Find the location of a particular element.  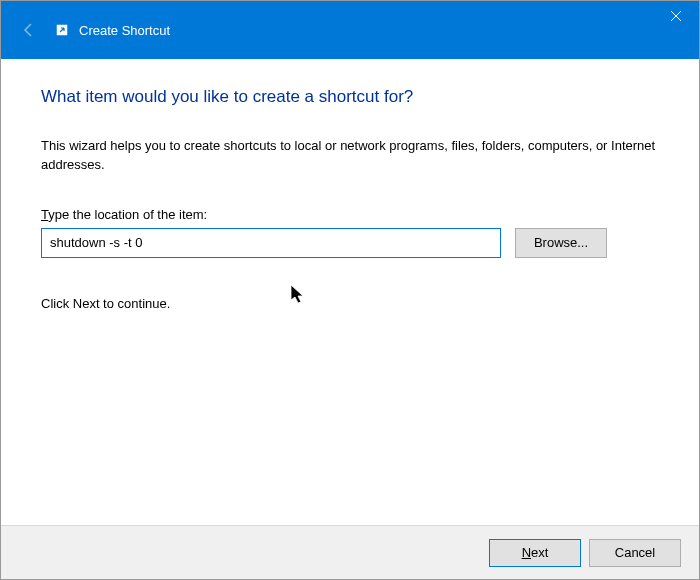

window-title: Create Shortcut is located at coordinates (124, 30).